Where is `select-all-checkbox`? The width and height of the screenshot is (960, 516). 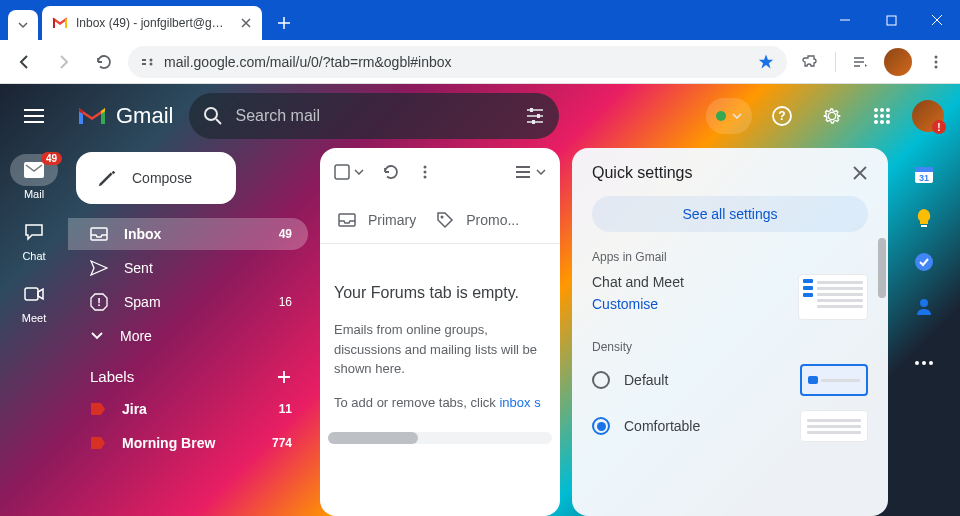
select-all-checkbox is located at coordinates (349, 172).